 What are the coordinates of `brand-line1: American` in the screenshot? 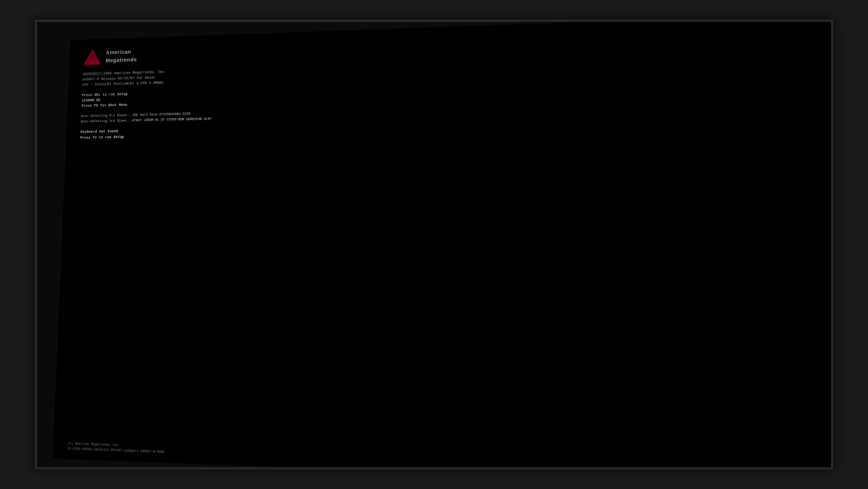 It's located at (121, 52).